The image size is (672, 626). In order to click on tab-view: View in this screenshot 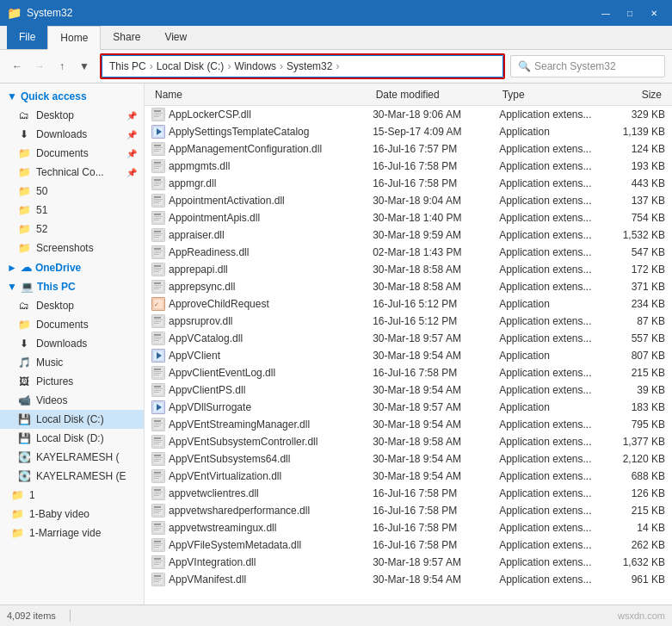, I will do `click(176, 38)`.